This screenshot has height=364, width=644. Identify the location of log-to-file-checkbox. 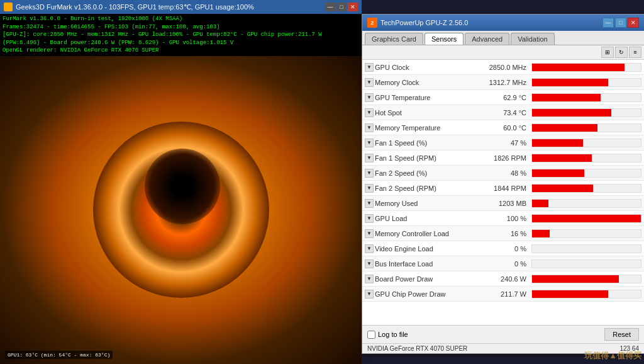
(371, 335).